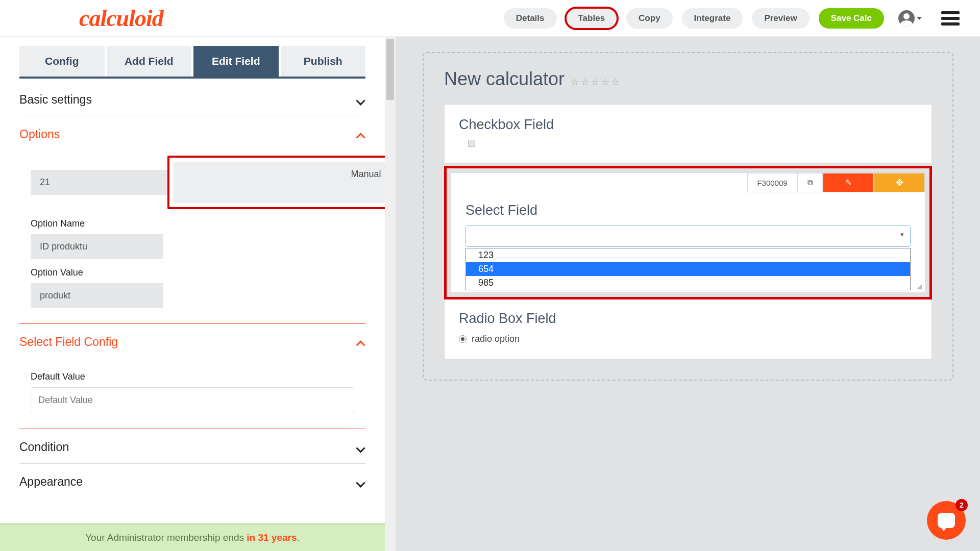 This screenshot has height=551, width=980. Describe the element at coordinates (688, 318) in the screenshot. I see `radio-field-title: Radio Box Field` at that location.